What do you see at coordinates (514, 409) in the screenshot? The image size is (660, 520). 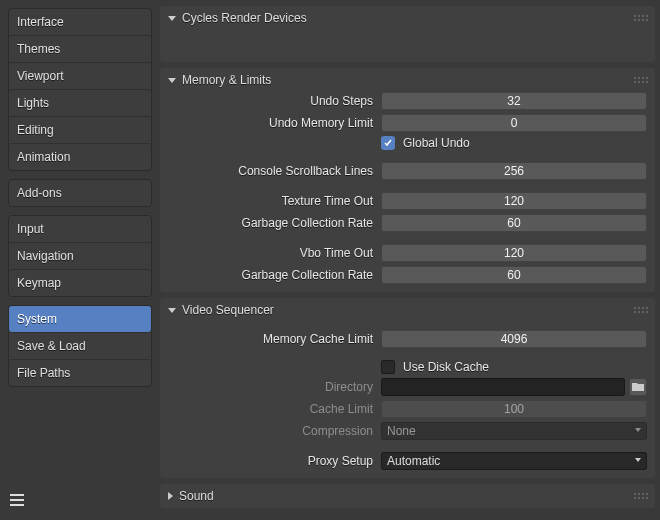 I see `field-disk-cache-limit: 100` at bounding box center [514, 409].